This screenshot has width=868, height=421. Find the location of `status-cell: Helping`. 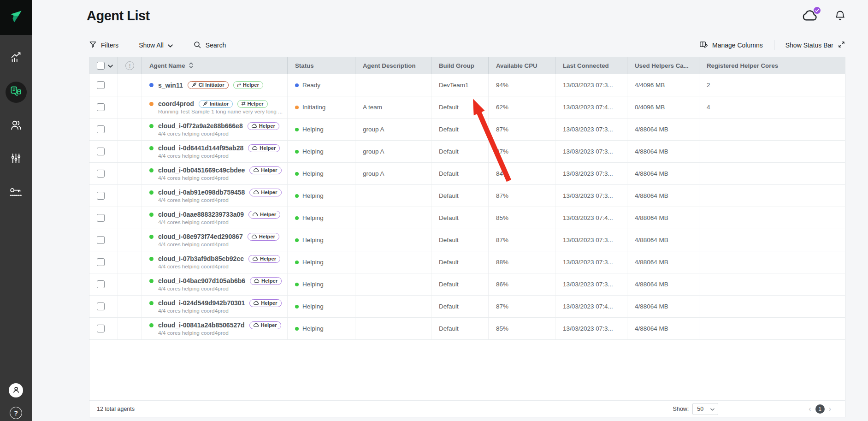

status-cell: Helping is located at coordinates (322, 240).